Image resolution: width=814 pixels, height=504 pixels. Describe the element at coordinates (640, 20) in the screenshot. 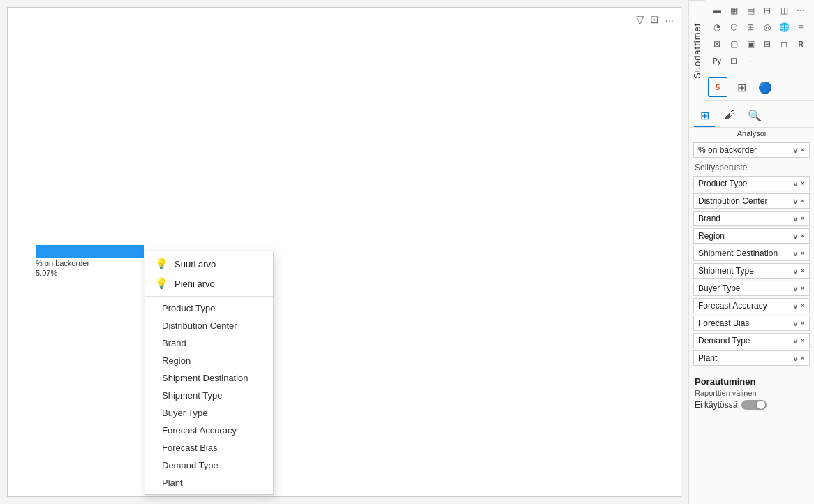

I see `filter-icon: ▽` at that location.